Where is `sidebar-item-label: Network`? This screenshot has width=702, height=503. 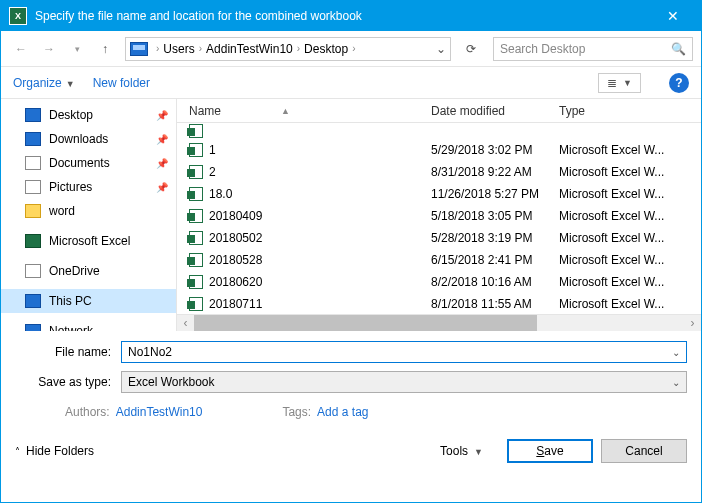 sidebar-item-label: Network is located at coordinates (71, 328).